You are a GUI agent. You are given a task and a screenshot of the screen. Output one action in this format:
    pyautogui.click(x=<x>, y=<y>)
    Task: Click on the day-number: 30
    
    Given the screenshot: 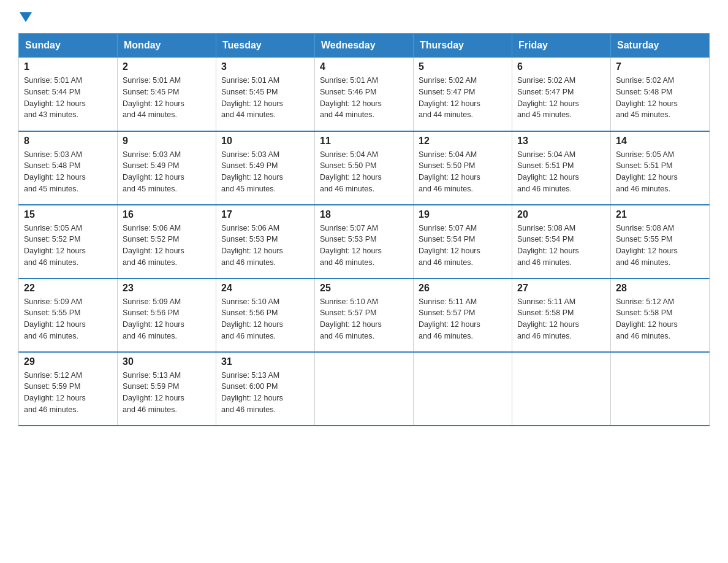 What is the action you would take?
    pyautogui.click(x=167, y=362)
    